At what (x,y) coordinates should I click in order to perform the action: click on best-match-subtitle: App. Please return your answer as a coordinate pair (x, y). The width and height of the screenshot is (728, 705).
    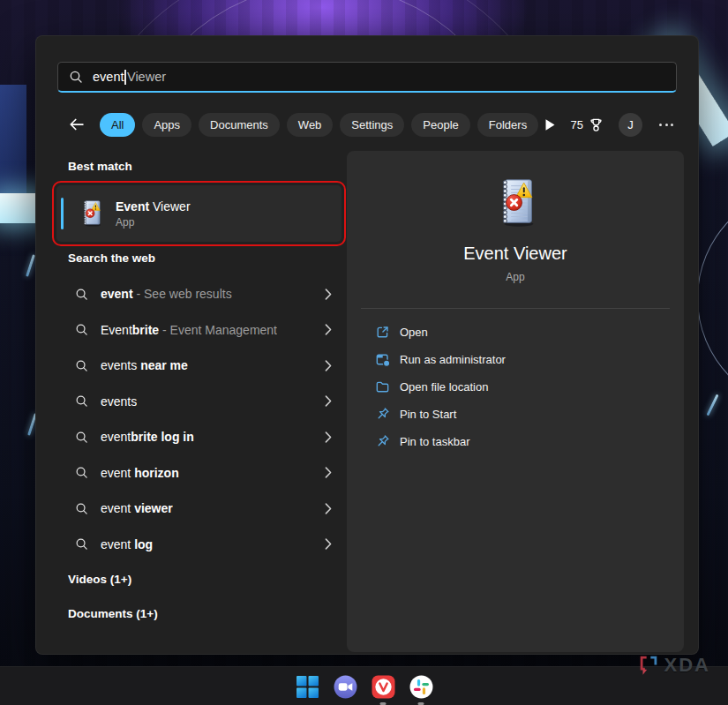
    Looking at the image, I should click on (154, 222).